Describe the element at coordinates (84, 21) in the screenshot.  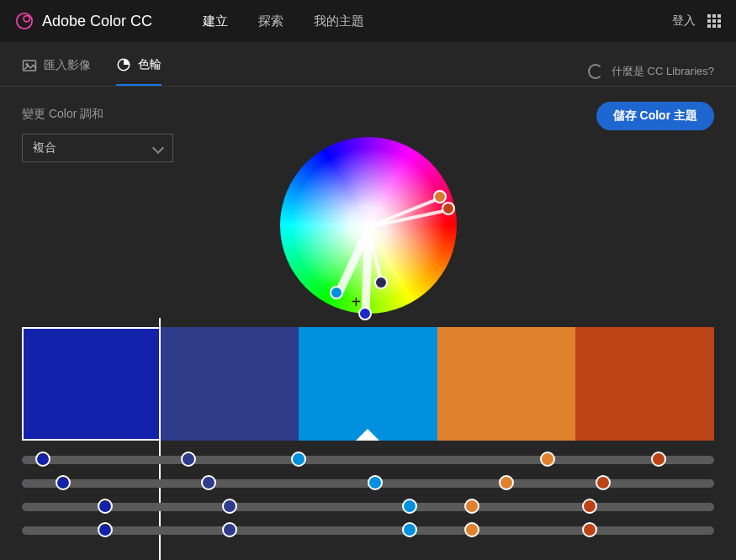
I see `logo-area: Adobe Color CC` at that location.